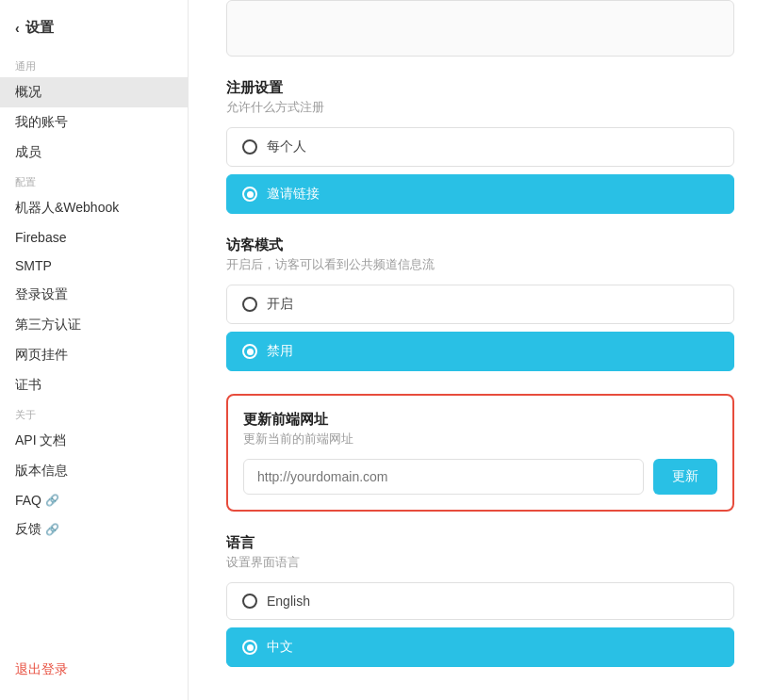 This screenshot has height=700, width=772. Describe the element at coordinates (48, 325) in the screenshot. I see `sidebar-item-label: 第三方认证` at that location.